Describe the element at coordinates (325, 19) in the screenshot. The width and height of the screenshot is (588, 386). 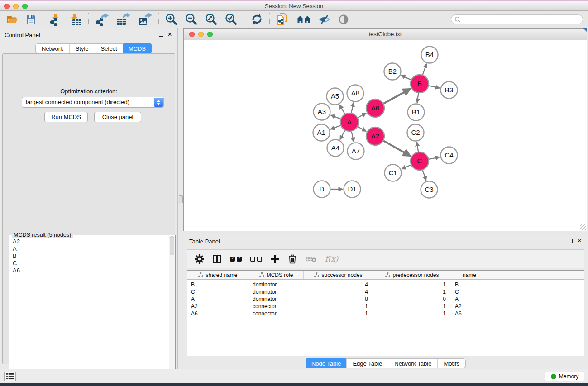
I see `hide-graphics-details-button` at that location.